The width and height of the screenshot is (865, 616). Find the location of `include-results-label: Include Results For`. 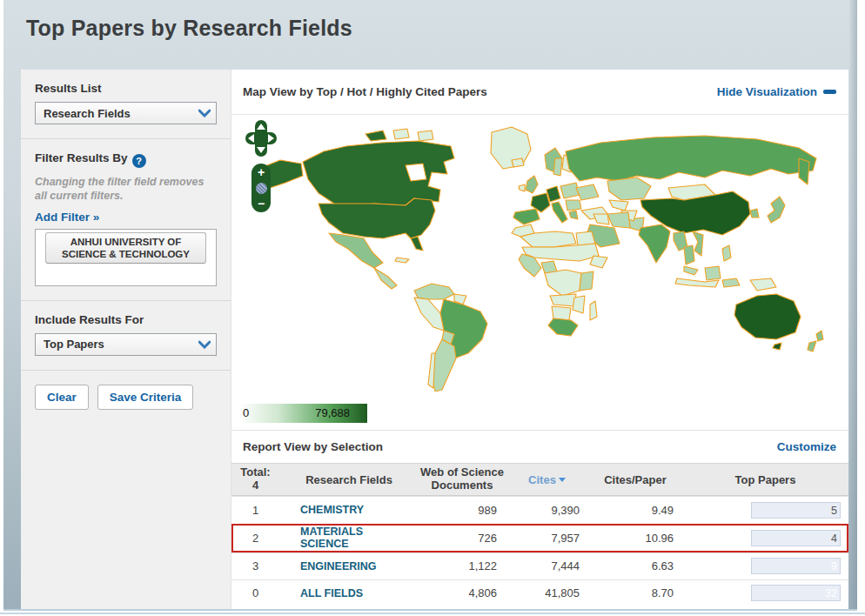

include-results-label: Include Results For is located at coordinates (125, 320).